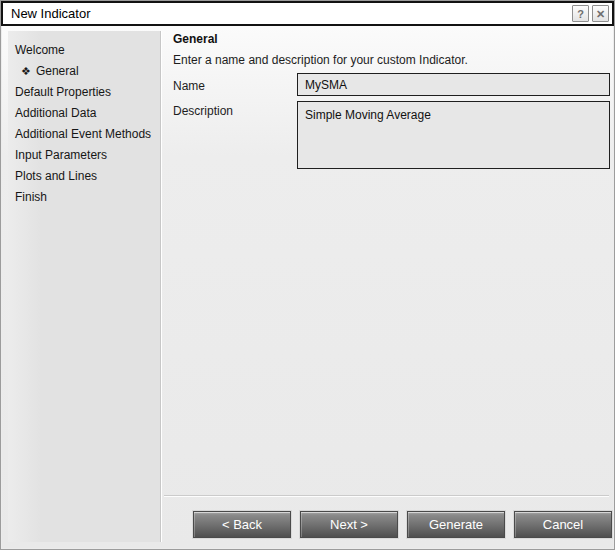 The height and width of the screenshot is (550, 615). I want to click on cancel-button: Cancel, so click(563, 524).